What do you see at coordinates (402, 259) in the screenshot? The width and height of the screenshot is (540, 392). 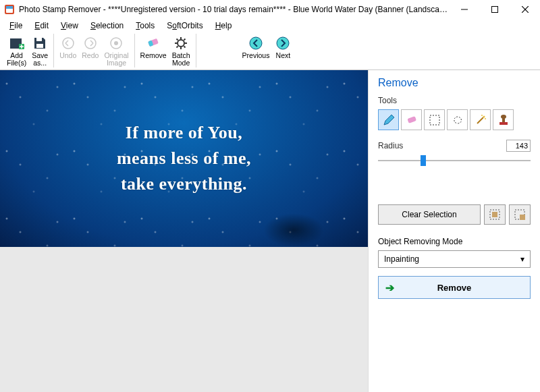 I see `mode-value: Inpainting` at bounding box center [402, 259].